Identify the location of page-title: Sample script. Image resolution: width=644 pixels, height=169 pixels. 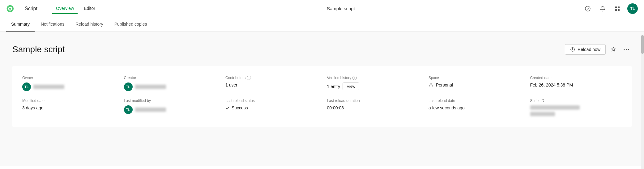
(341, 9).